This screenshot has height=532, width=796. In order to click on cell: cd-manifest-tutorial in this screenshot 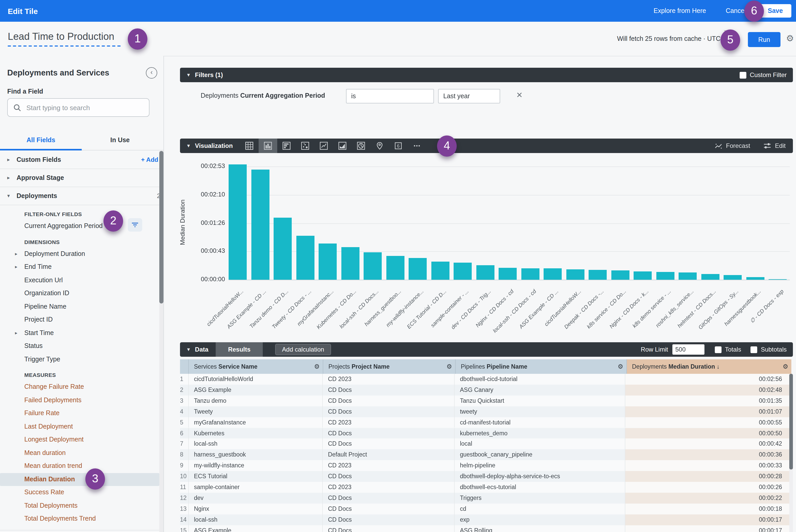, I will do `click(540, 422)`.